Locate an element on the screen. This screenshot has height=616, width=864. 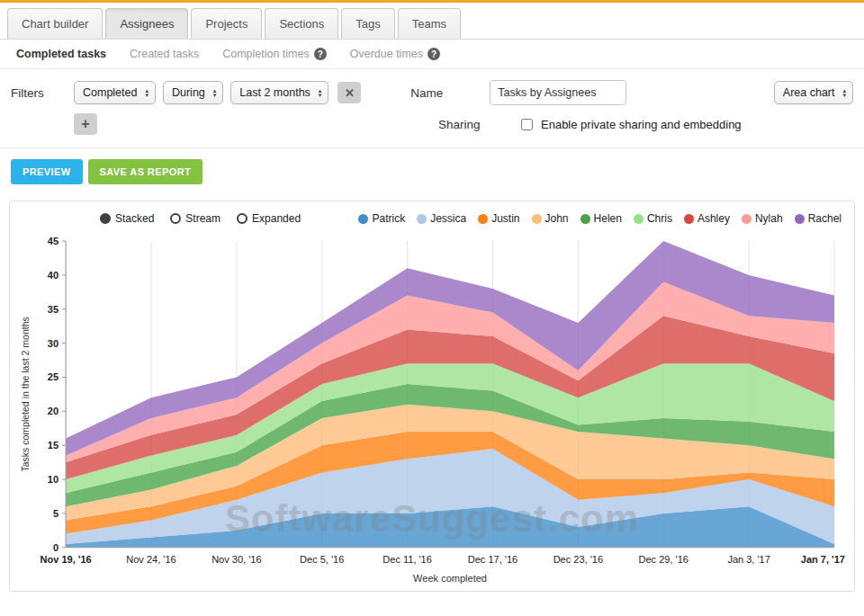
legend-item-patrick: Patrick is located at coordinates (382, 219).